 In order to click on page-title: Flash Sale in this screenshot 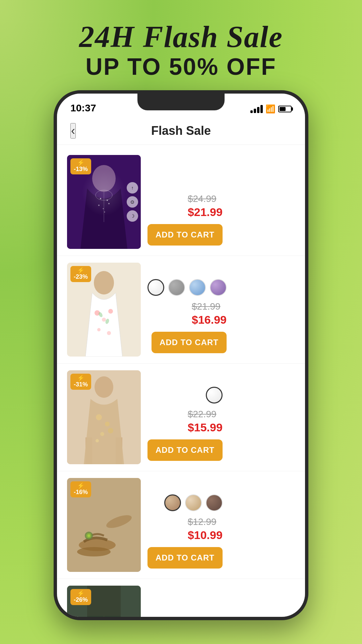, I will do `click(181, 131)`.